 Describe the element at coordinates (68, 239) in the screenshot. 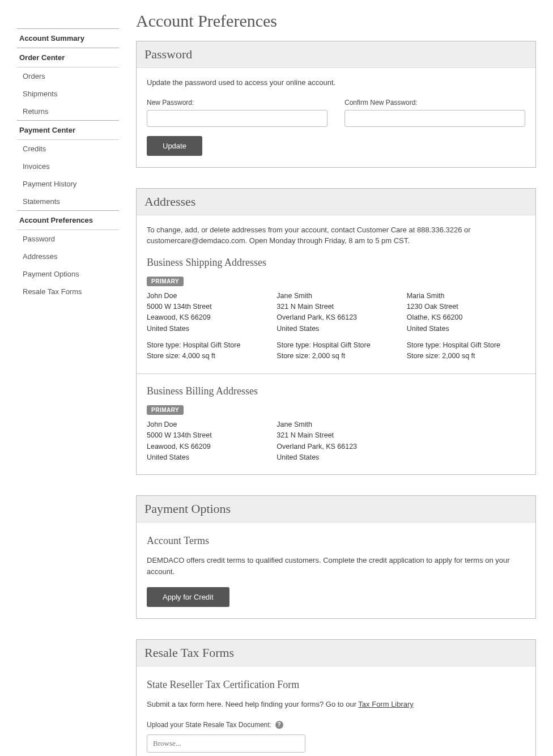

I see `sidebar-item-password: Password` at that location.